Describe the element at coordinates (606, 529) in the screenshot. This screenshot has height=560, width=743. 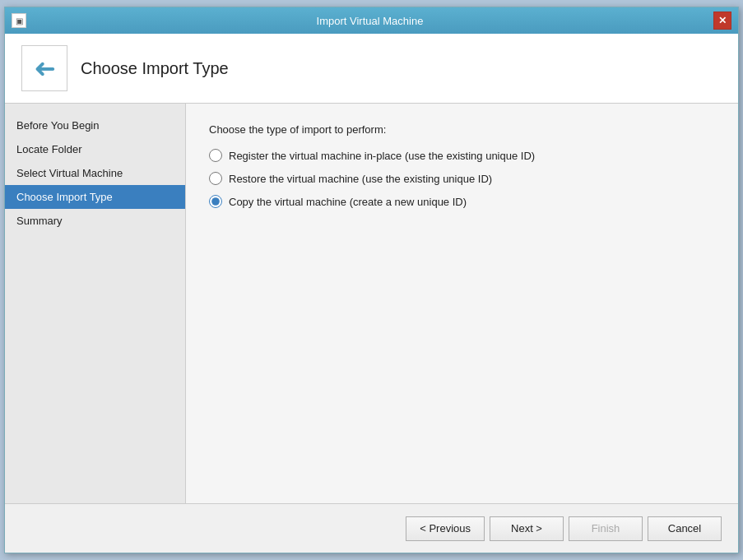
I see `finish-button: Finish` at that location.